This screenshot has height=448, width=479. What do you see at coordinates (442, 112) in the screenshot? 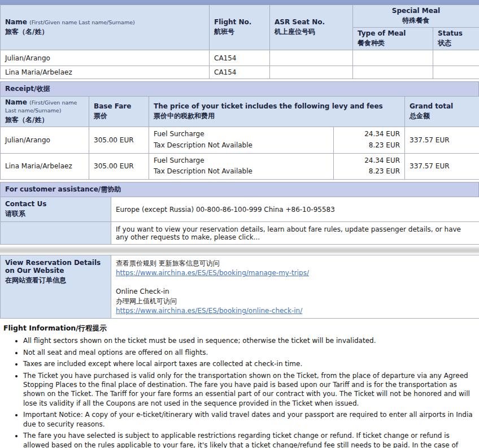
I see `grand-total-column-header: Grand total 总金额` at bounding box center [442, 112].